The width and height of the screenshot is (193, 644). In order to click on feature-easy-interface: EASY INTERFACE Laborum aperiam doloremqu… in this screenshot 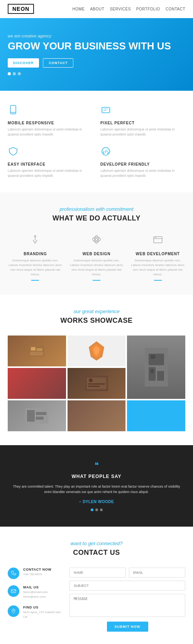, I will do `click(50, 162)`.